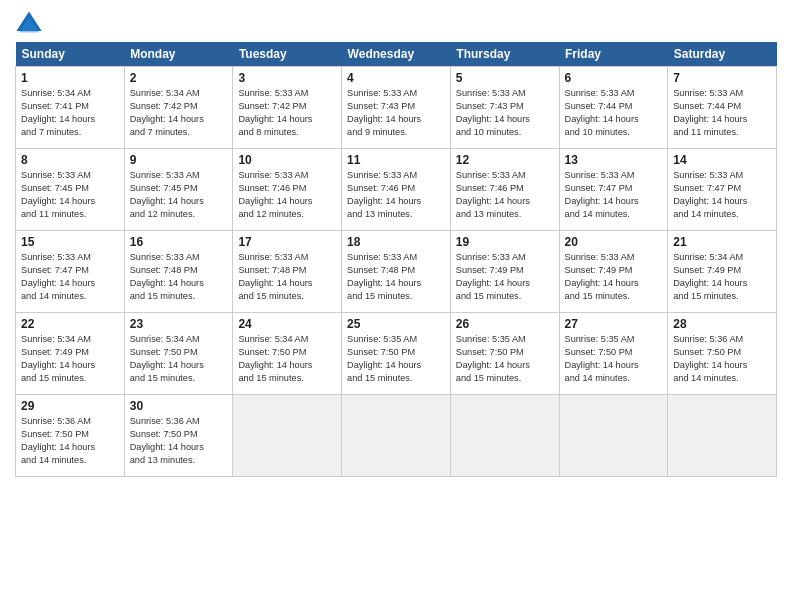 The height and width of the screenshot is (612, 792). What do you see at coordinates (614, 190) in the screenshot?
I see `calendar-cell: 13Sunrise: 5:33 AM Sunset: 7:47 PM Dayli…` at bounding box center [614, 190].